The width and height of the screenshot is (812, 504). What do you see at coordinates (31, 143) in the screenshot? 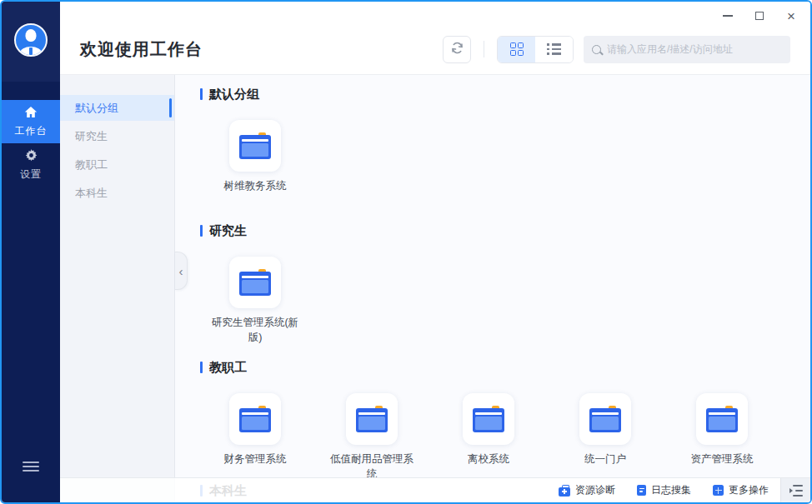
I see `rail-nav: 工作台 设置` at bounding box center [31, 143].